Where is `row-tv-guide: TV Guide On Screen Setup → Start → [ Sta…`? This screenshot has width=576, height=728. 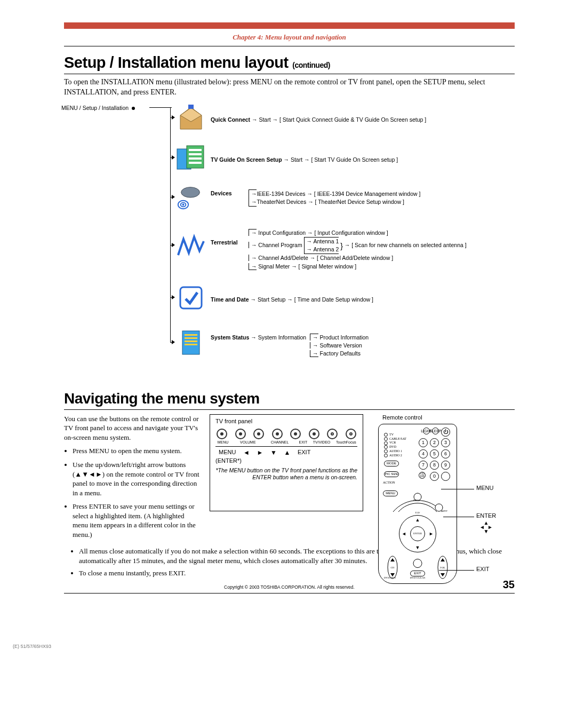 row-tv-guide: TV Guide On Screen Setup → Start → [ Sta… is located at coordinates (363, 160).